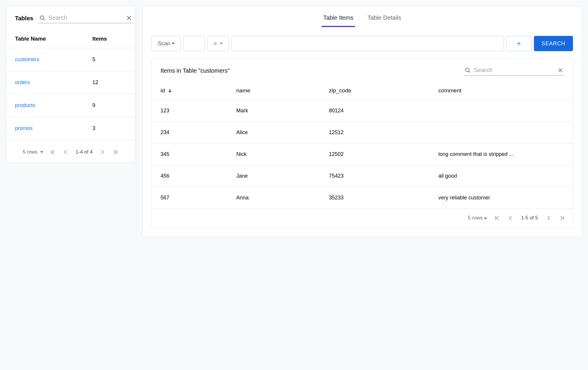 The height and width of the screenshot is (370, 588). What do you see at coordinates (190, 198) in the screenshot?
I see `cell-id: 567` at bounding box center [190, 198].